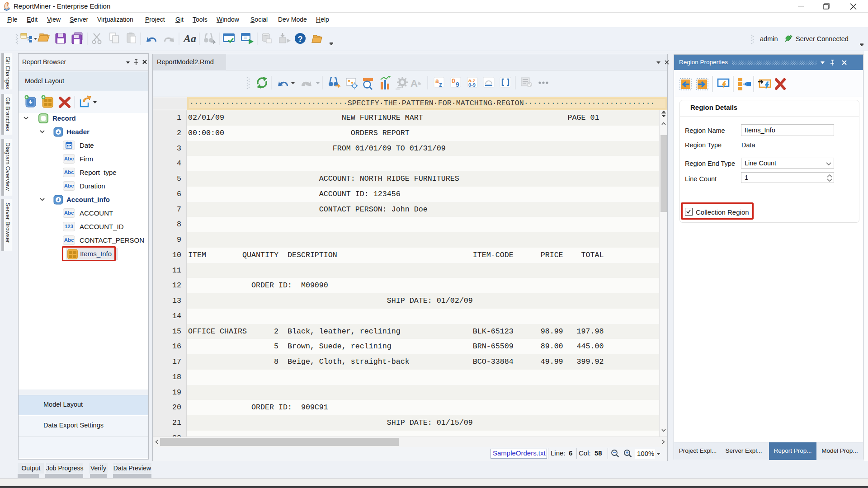 This screenshot has height=488, width=868. Describe the element at coordinates (189, 38) in the screenshot. I see `svg-text: Aa` at that location.